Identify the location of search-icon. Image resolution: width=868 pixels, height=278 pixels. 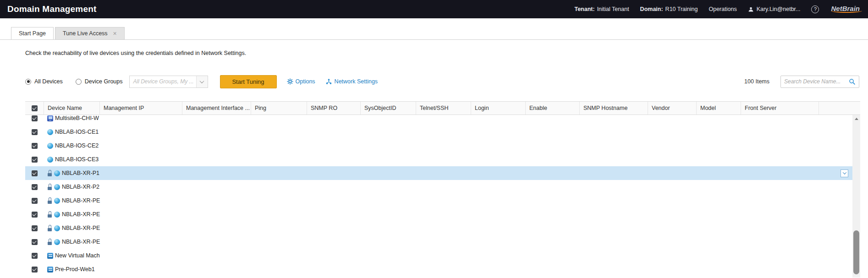
(852, 82).